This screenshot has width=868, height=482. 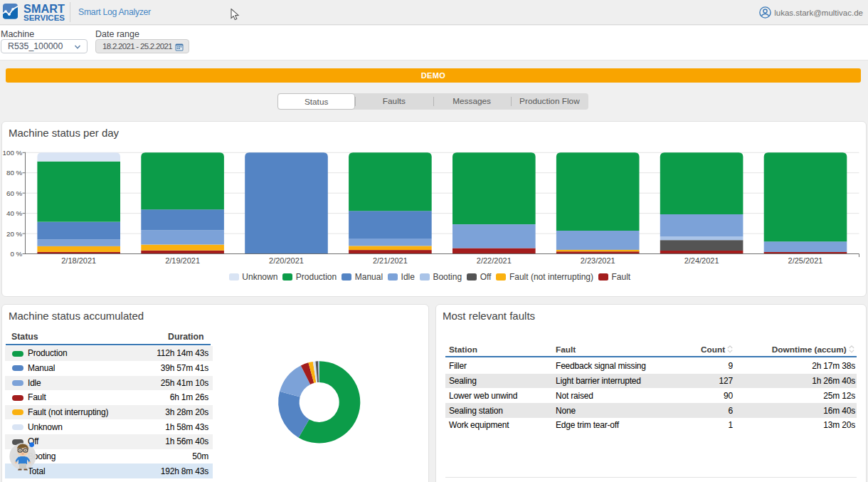 I want to click on svg-text: 2/21/2021, so click(x=390, y=261).